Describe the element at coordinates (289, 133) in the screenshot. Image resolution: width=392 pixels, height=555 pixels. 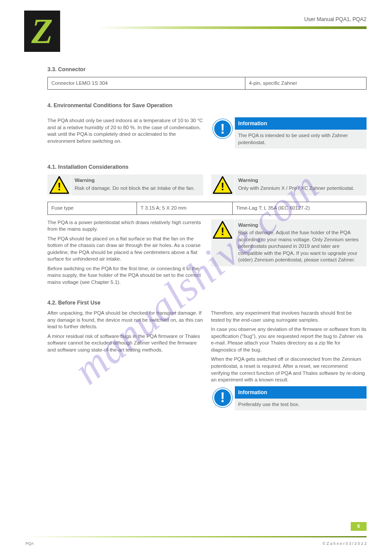
I see `info-box: ! Information The PQA is intended to be …` at that location.